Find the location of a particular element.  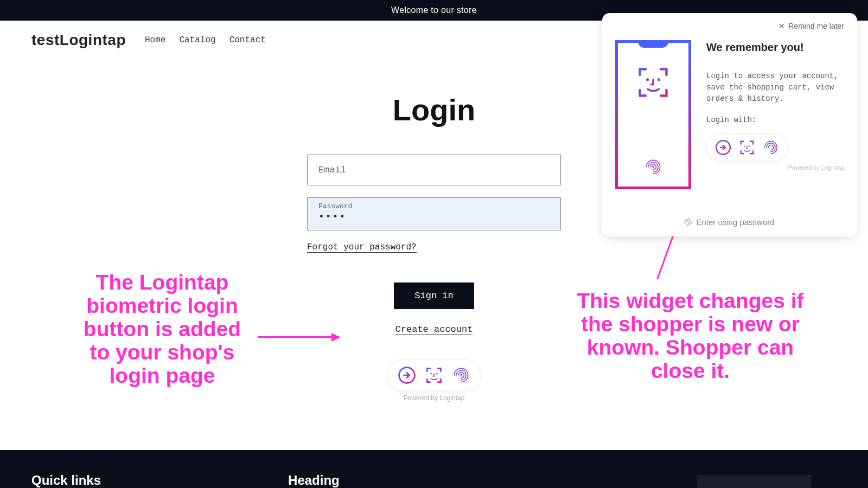

site-logo: testLogintap is located at coordinates (79, 40).